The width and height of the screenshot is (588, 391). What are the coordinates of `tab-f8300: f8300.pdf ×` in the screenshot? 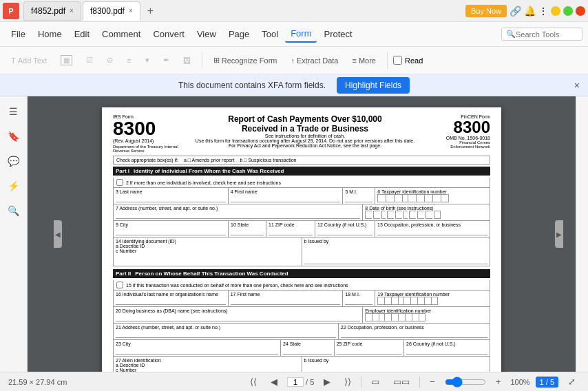 It's located at (112, 11).